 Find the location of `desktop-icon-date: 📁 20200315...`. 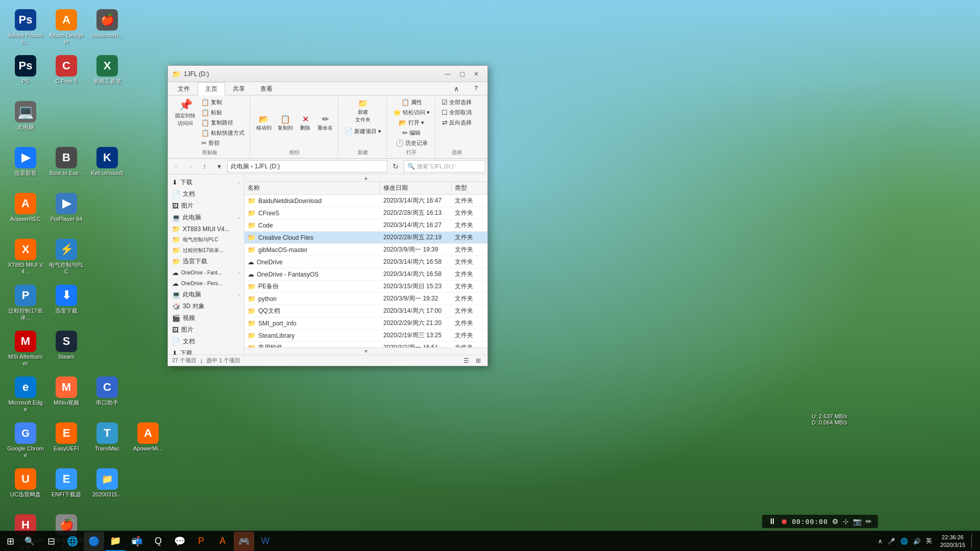

desktop-icon-date: 📁 20200315... is located at coordinates (107, 487).